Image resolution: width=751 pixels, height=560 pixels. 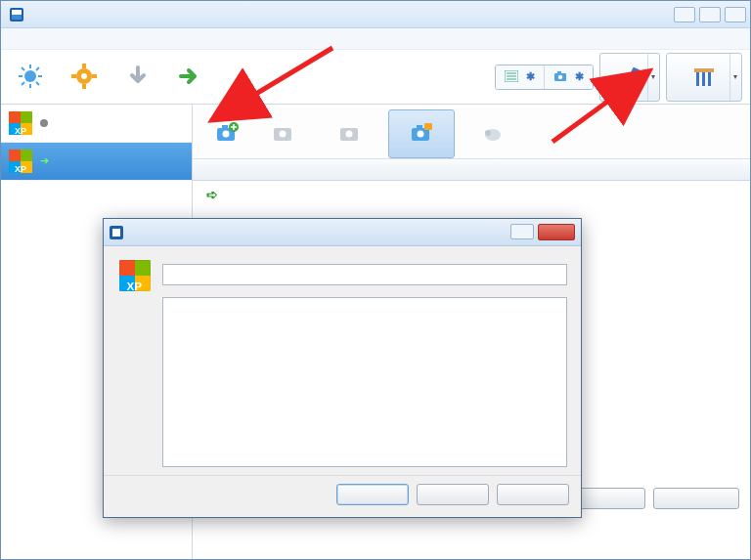 I want to click on snapshot-name-input, so click(x=365, y=275).